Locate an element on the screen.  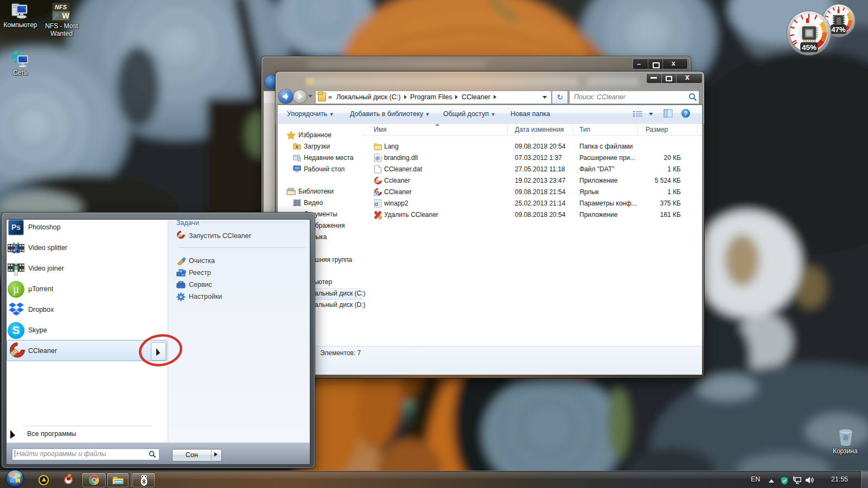
svg-text: W is located at coordinates (66, 16).